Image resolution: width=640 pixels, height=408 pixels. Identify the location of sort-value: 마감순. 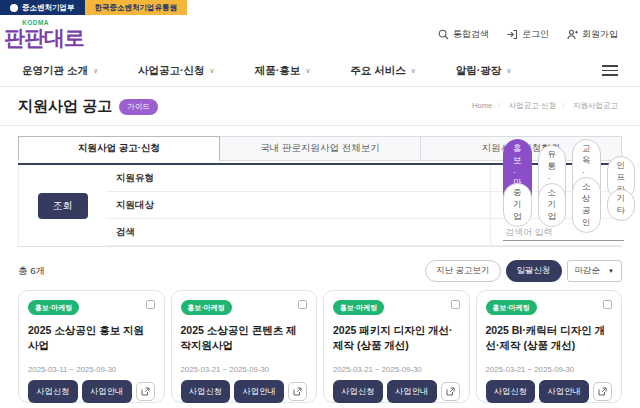
(588, 271).